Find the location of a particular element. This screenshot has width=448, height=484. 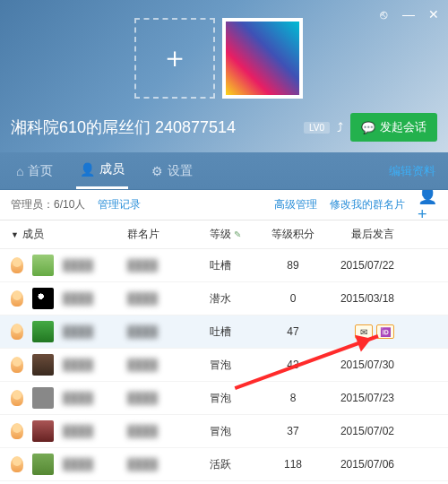

member-level: 活跃 is located at coordinates (237, 464).